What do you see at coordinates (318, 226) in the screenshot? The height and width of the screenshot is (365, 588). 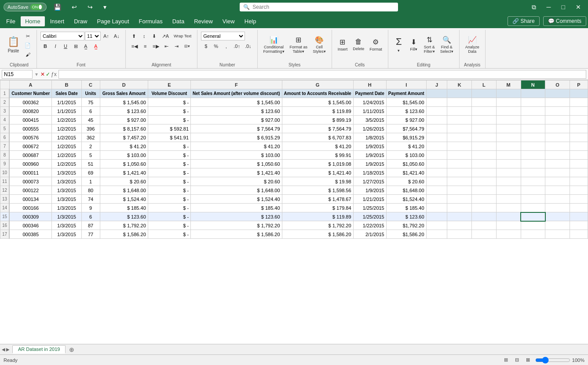 I see `cell-G16: $ 1,792.20` at bounding box center [318, 226].